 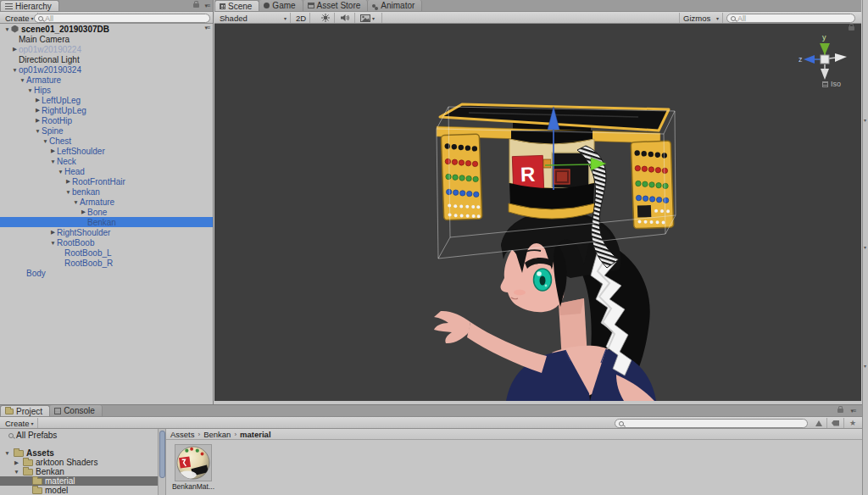 I want to click on hierarchy-item-op01w20190224: ▶op01w20190224, so click(x=107, y=49).